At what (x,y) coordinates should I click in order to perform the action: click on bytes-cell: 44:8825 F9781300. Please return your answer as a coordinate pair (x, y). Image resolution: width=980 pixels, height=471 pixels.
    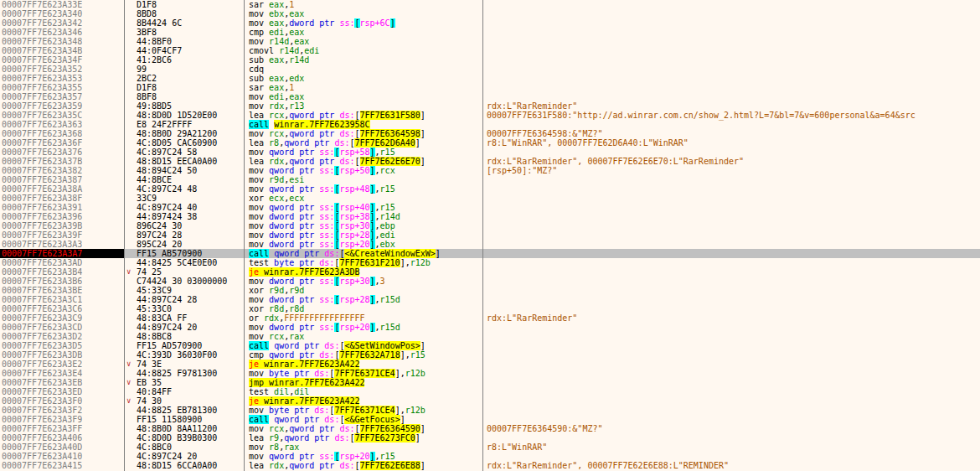
    Looking at the image, I should click on (177, 374).